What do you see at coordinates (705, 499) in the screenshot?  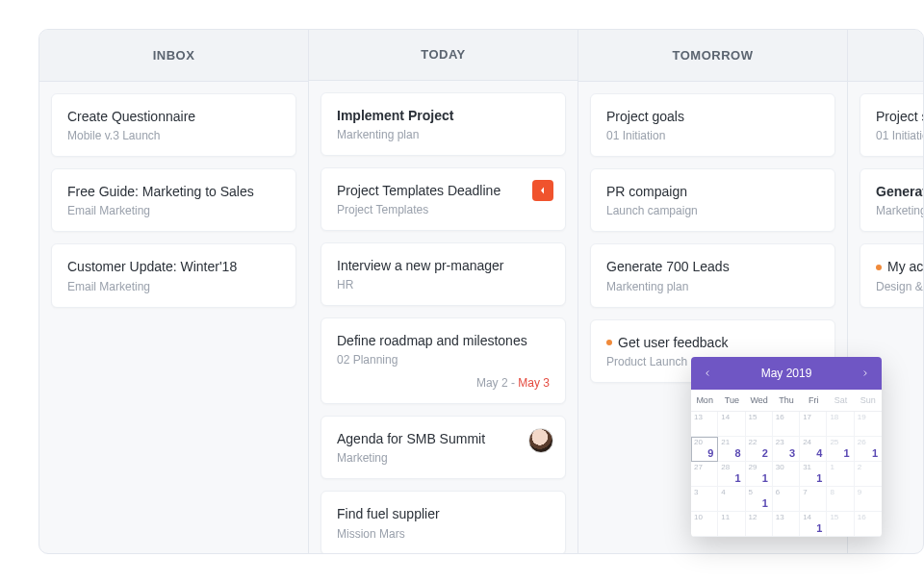 I see `day-cell: 3` at bounding box center [705, 499].